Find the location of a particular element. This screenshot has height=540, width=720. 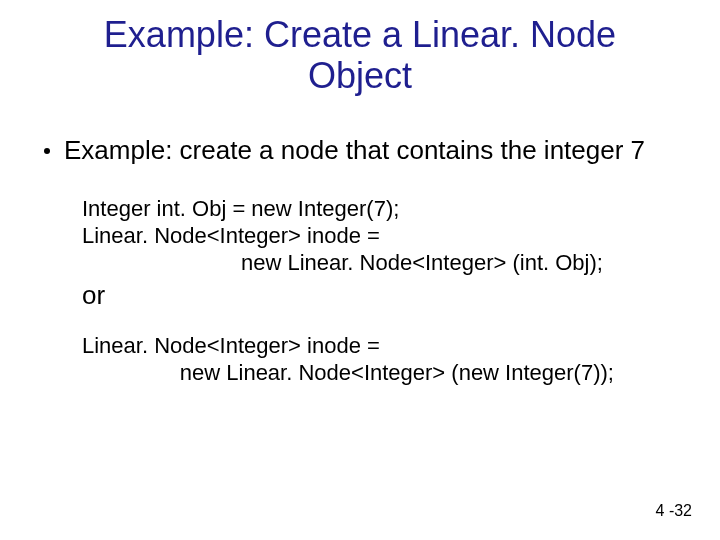

bullet-item: Example: create a node that contains the… is located at coordinates (358, 150).